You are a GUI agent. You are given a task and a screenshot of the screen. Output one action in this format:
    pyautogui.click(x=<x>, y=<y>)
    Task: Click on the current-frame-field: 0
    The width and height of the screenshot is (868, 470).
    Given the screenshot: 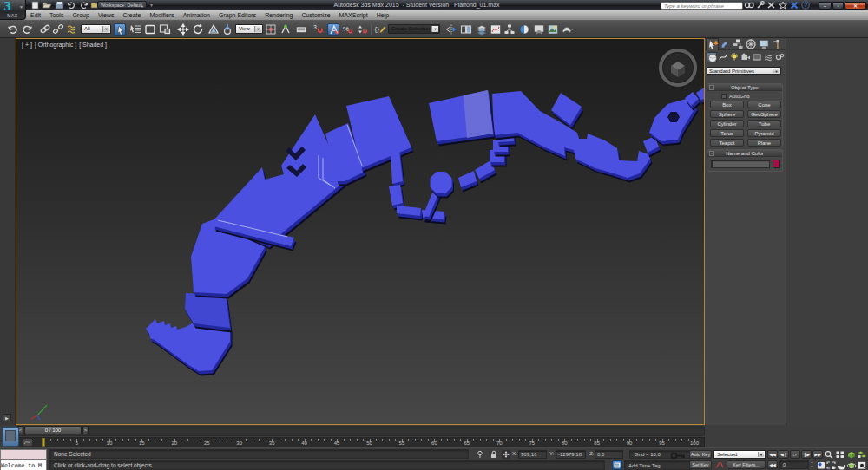 What is the action you would take?
    pyautogui.click(x=794, y=465)
    